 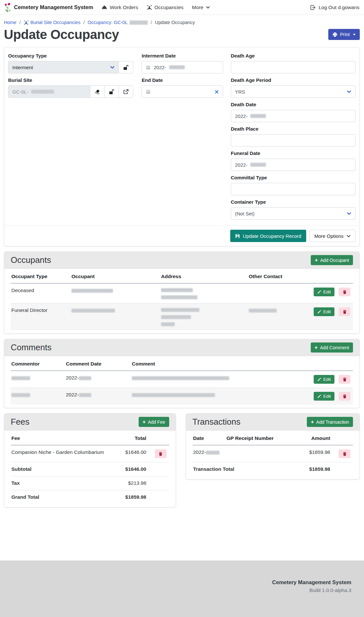 What do you see at coordinates (90, 483) in the screenshot?
I see `fees-tax-row: Tax $213.98` at bounding box center [90, 483].